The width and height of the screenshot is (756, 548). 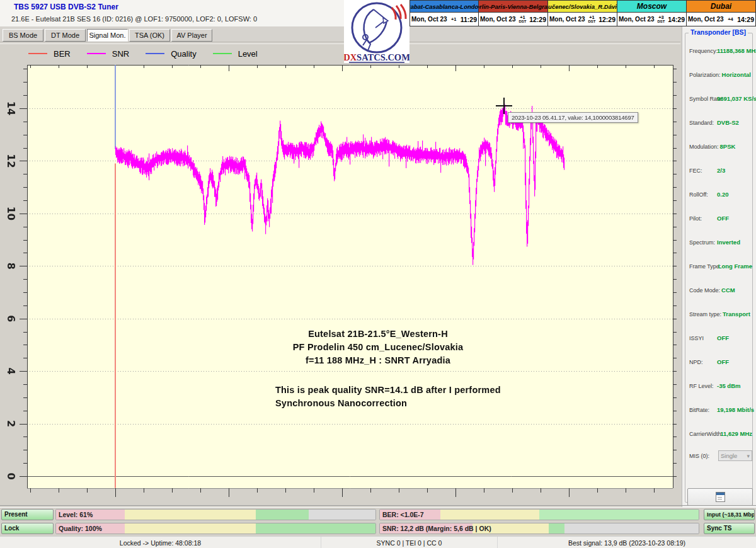 I want to click on window-list-icon, so click(x=721, y=497).